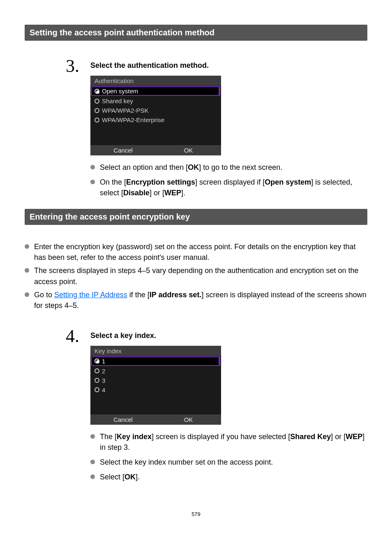 Image resolution: width=392 pixels, height=553 pixels. I want to click on t: ] to go to the next screen., so click(241, 167).